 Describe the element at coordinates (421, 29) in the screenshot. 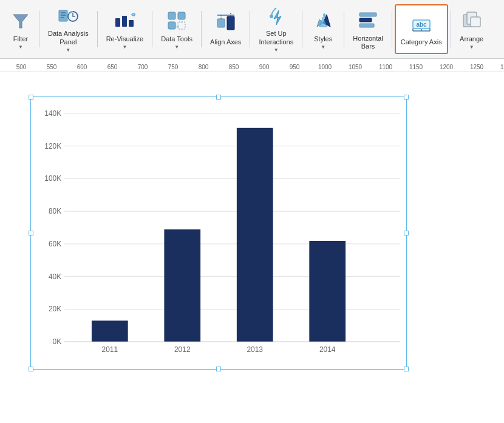

I see `category-axis-button: abc Category Axis` at that location.